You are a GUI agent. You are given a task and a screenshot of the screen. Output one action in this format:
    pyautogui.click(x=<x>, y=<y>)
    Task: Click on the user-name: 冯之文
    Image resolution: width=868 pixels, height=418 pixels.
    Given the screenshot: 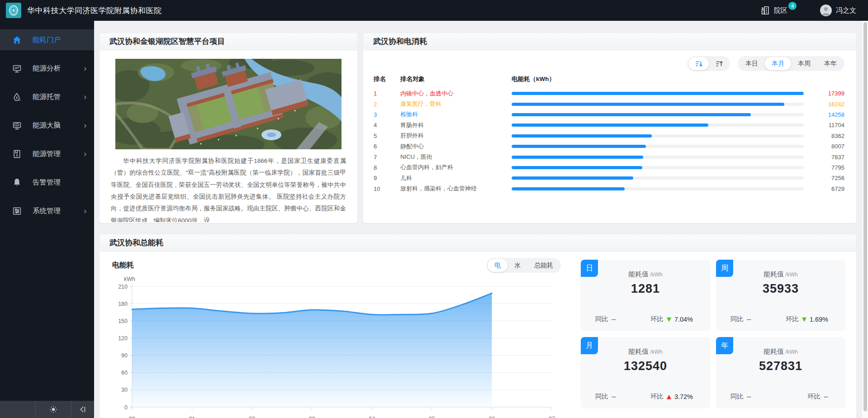 What is the action you would take?
    pyautogui.click(x=846, y=11)
    